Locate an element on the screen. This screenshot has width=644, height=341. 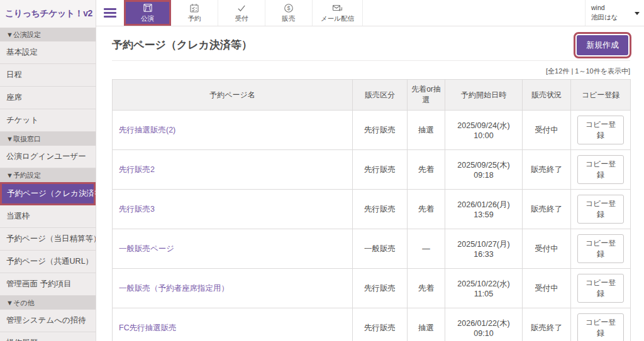
table-row: 一般販売（予約者座席指定用） 先行販売 先着 2025/10/22(水) 11:… is located at coordinates (372, 289).